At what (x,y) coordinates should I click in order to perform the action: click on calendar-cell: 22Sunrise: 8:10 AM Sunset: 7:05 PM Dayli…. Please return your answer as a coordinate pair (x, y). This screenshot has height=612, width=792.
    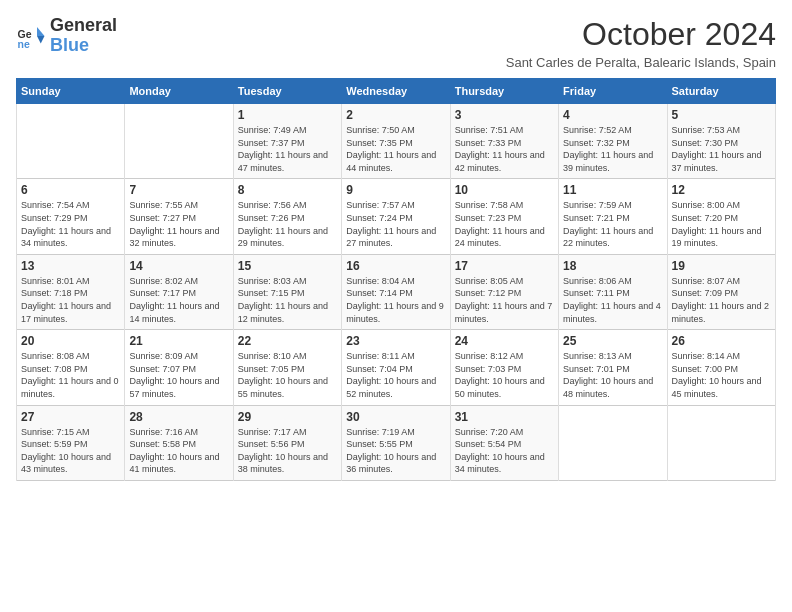
    Looking at the image, I should click on (287, 368).